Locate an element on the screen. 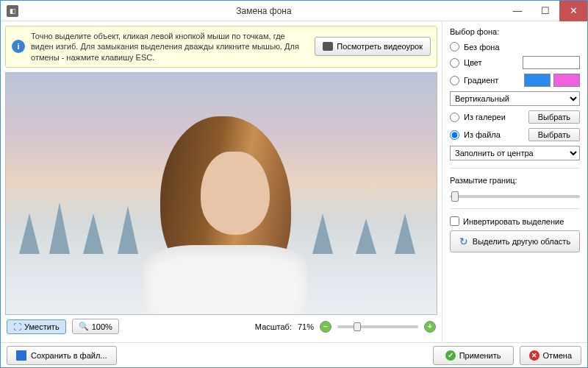 The height and width of the screenshot is (368, 588). radio-gradient is located at coordinates (454, 81).